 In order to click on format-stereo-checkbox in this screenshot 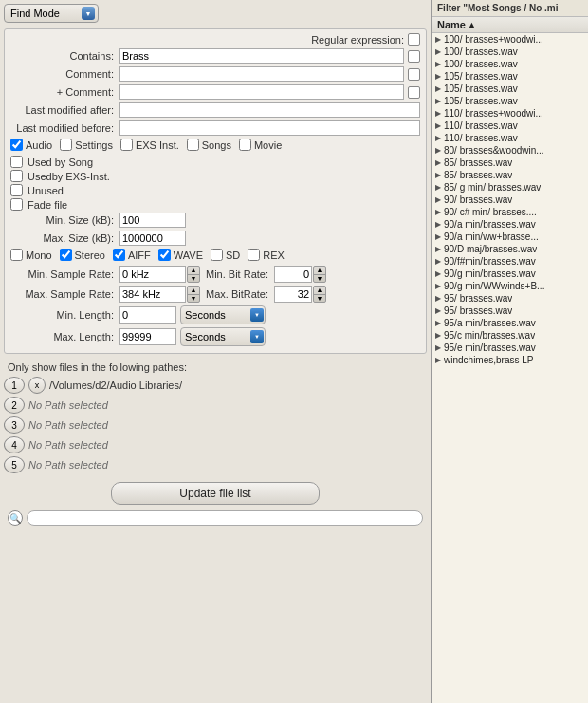, I will do `click(66, 254)`.